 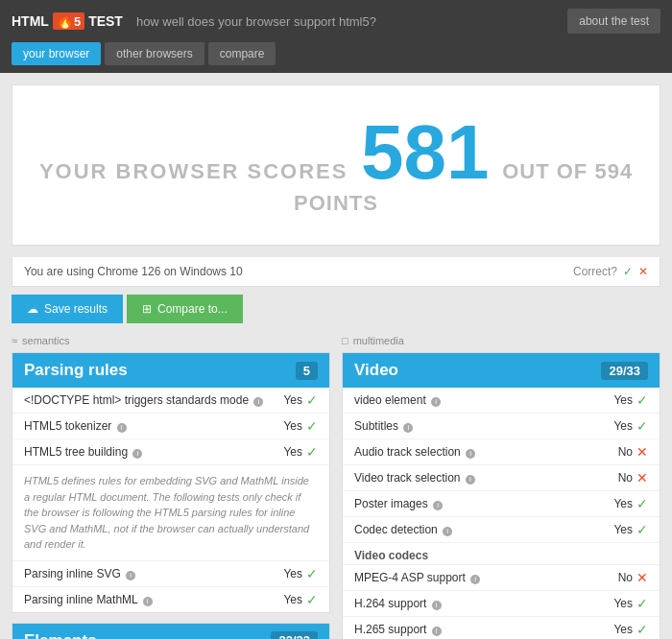 I want to click on multimedia-header: □ multimedia, so click(x=501, y=341).